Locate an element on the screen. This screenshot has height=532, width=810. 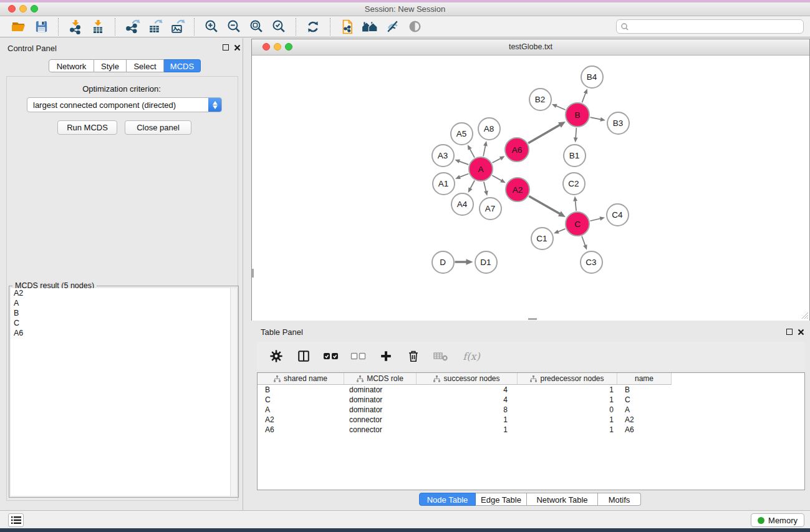
table-row: A2connector11A2 is located at coordinates (531, 420).